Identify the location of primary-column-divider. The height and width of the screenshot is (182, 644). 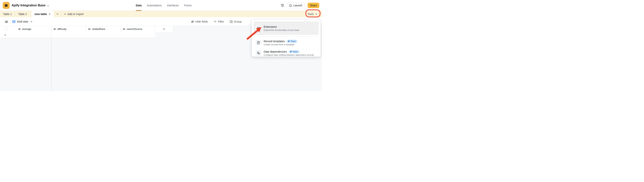
(52, 65).